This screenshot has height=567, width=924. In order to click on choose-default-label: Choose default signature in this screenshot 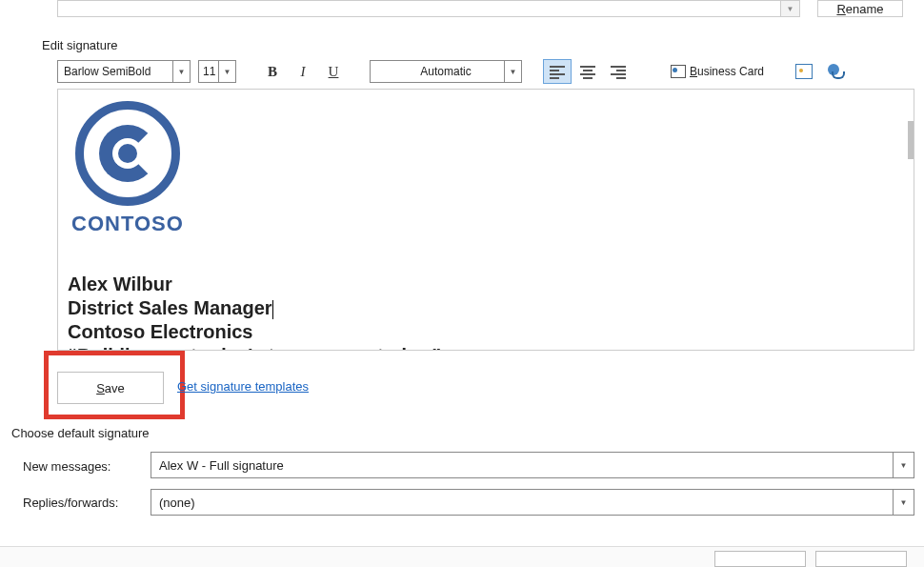, I will do `click(80, 433)`.